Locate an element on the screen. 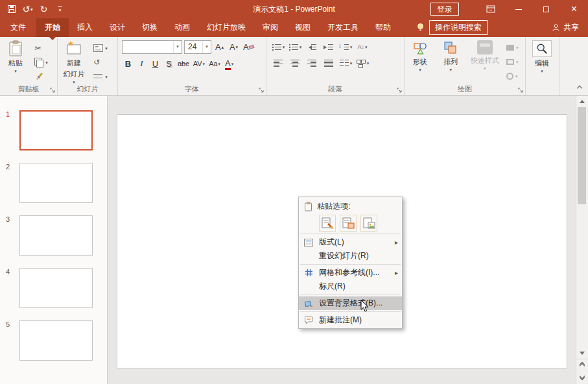 This screenshot has width=588, height=384. tab-insert: 插入 is located at coordinates (85, 27).